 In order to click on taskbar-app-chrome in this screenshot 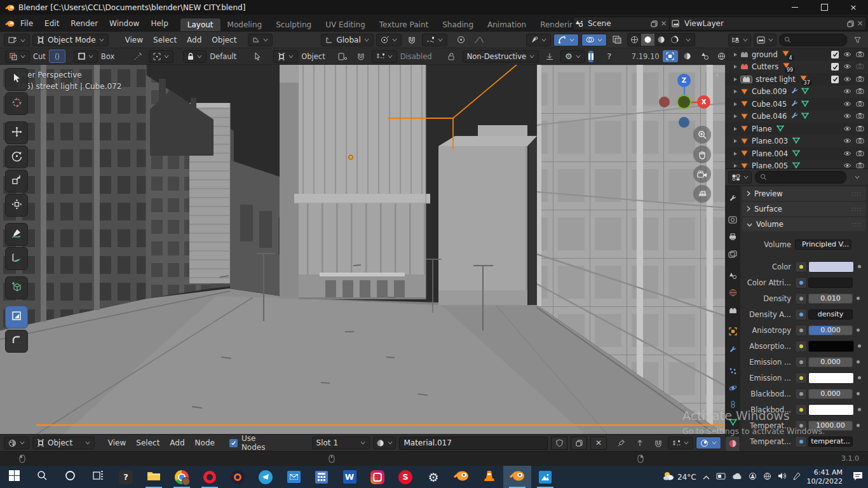, I will do `click(182, 477)`.